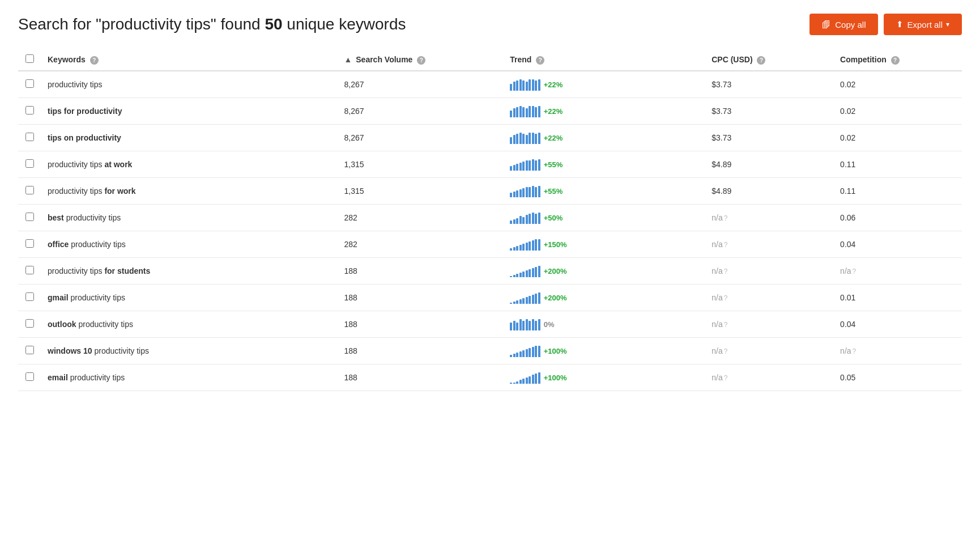  Describe the element at coordinates (555, 351) in the screenshot. I see `trend-percentage: +100%` at that location.